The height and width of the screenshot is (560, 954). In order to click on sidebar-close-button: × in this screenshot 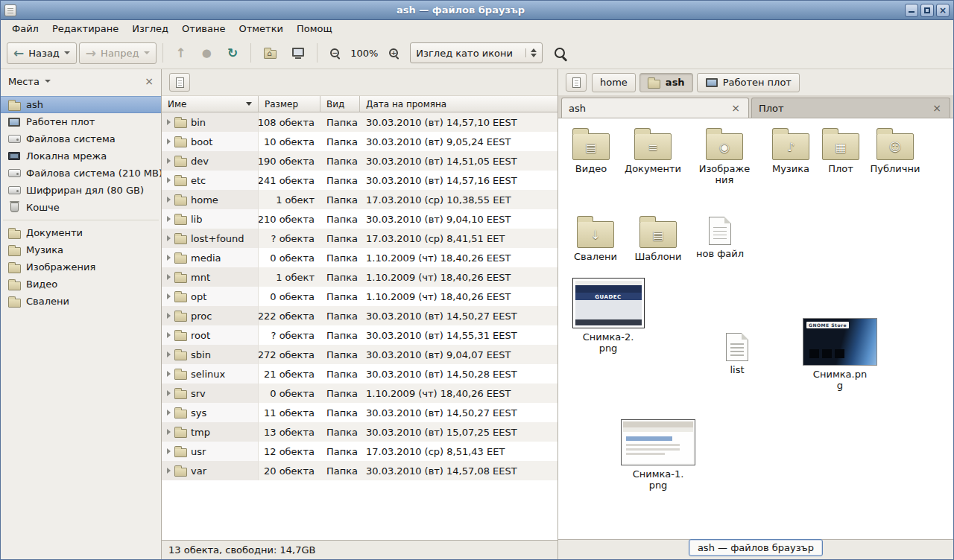, I will do `click(149, 81)`.